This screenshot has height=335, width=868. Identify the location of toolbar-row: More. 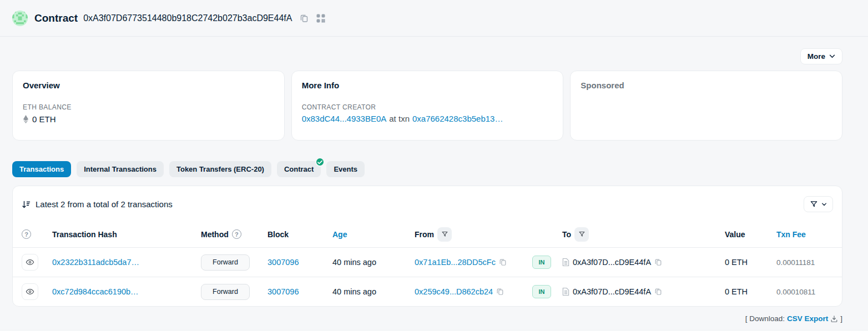
(427, 57).